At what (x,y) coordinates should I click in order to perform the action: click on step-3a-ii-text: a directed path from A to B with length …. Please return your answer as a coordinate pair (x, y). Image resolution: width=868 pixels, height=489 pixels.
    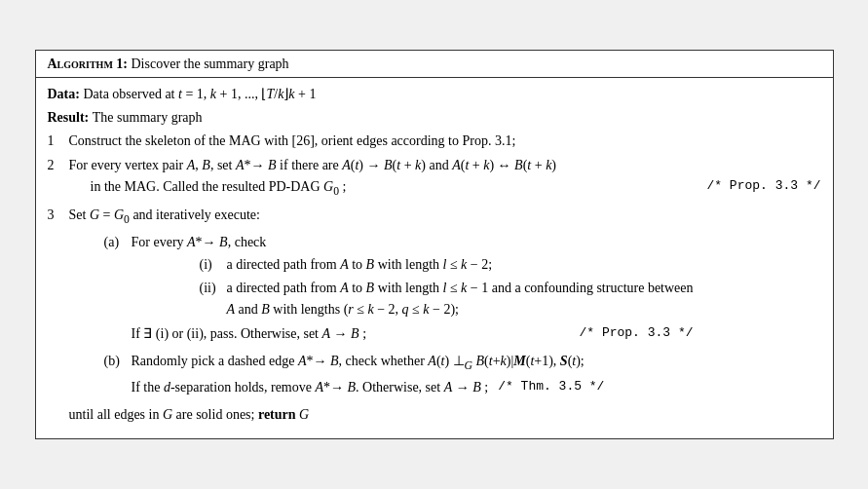
    Looking at the image, I should click on (460, 288).